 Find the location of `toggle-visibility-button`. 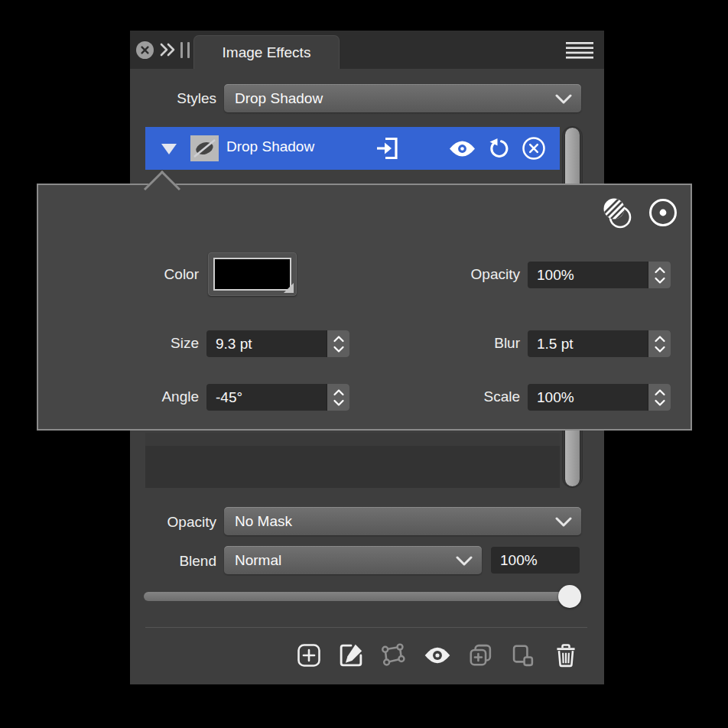

toggle-visibility-button is located at coordinates (462, 150).